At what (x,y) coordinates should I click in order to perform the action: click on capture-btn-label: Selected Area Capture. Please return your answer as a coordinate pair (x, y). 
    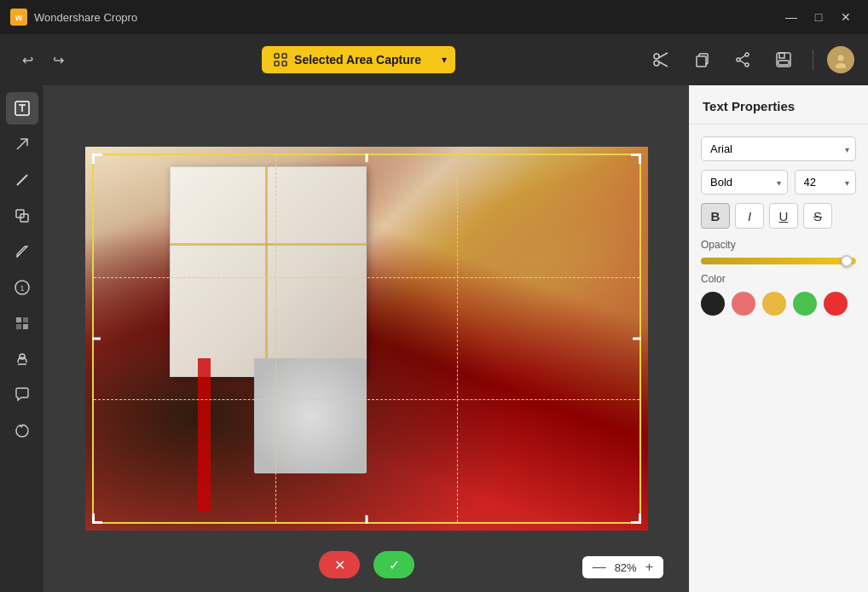
    Looking at the image, I should click on (348, 60).